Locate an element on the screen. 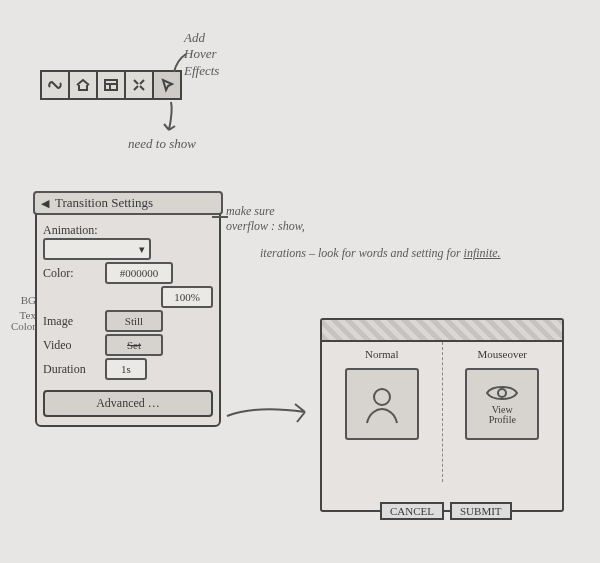  note-iterations: iterations – look for words and setting … is located at coordinates (380, 254).